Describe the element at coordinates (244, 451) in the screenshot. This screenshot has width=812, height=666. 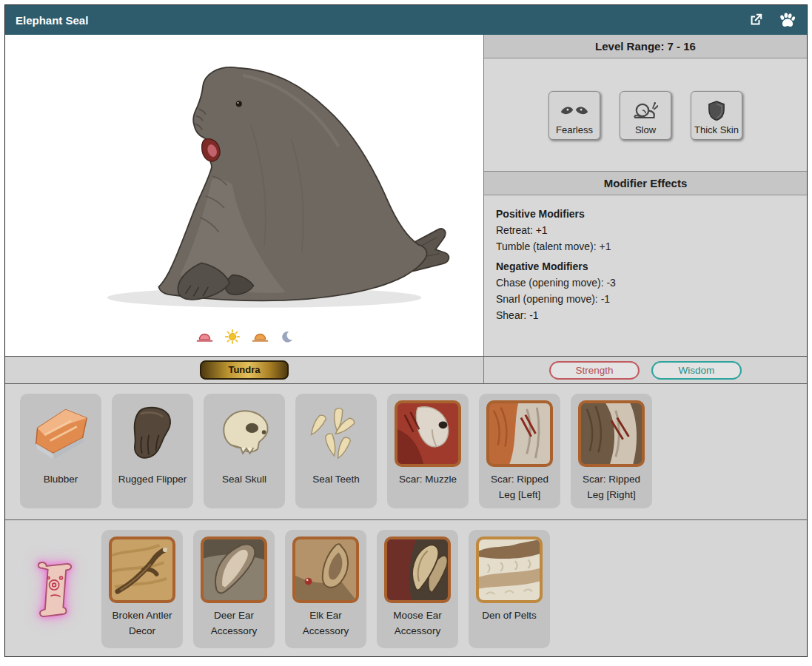
I see `drop-item-seal-skull: Seal Skull` at that location.